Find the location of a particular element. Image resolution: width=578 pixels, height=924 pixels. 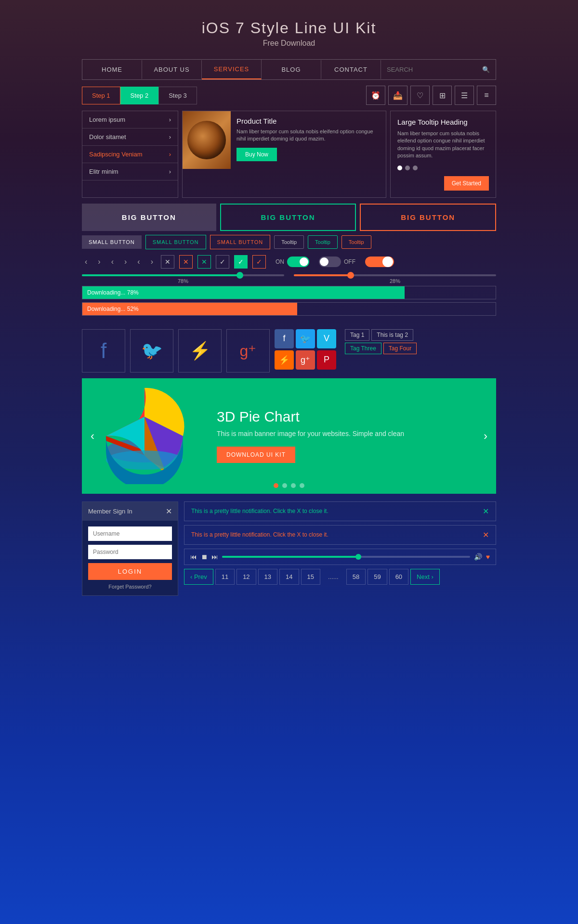

login-button: LOGIN is located at coordinates (130, 572).